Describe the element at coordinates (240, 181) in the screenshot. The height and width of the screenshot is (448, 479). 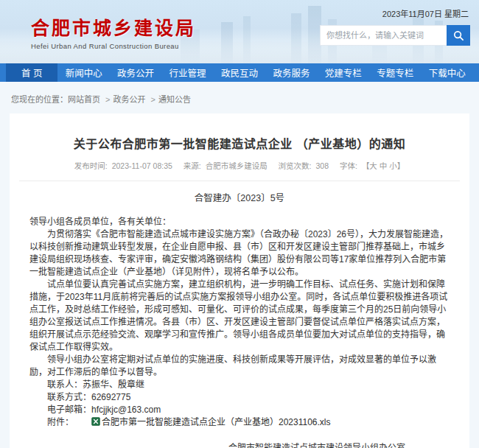
I see `title-divider` at that location.